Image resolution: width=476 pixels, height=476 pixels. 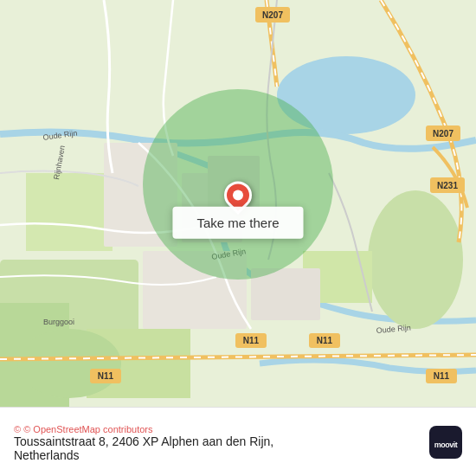 What do you see at coordinates (446, 442) in the screenshot?
I see `moovit-logo: moovit` at bounding box center [446, 442].